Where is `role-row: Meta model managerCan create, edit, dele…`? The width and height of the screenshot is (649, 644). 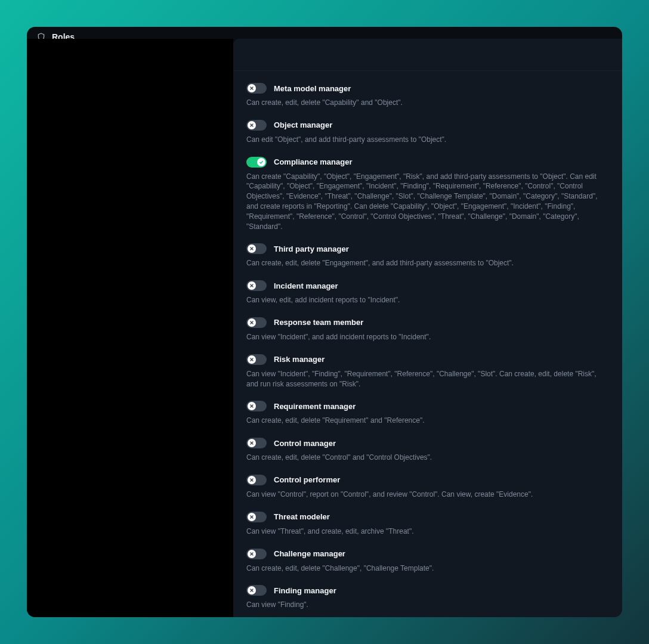 role-row: Meta model managerCan create, edit, dele… is located at coordinates (428, 95).